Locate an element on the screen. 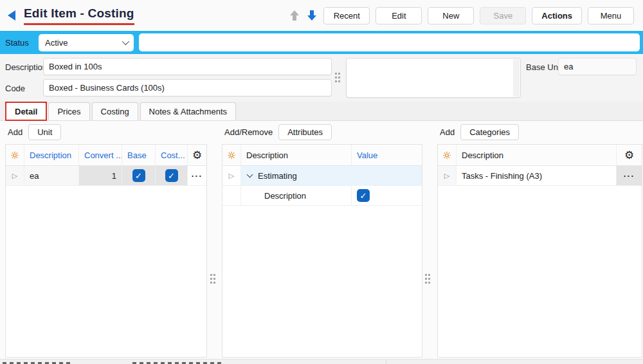 The height and width of the screenshot is (364, 643). add-remove-attributes-button: Attributes is located at coordinates (305, 132).